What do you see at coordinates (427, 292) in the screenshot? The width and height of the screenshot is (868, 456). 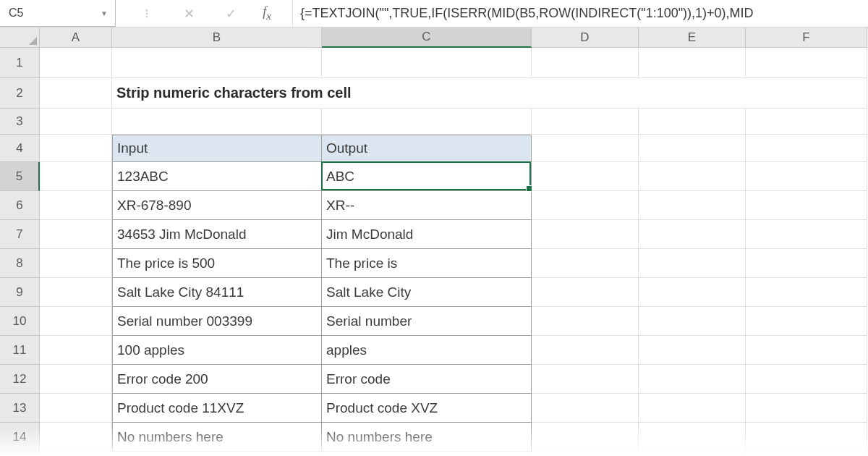 I see `table-cell-output: Salt Lake City` at bounding box center [427, 292].